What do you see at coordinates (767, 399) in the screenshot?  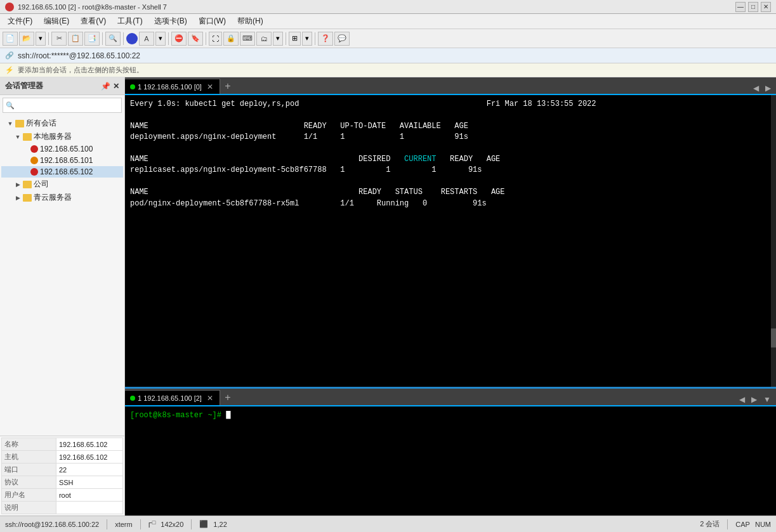 I see `tab-nav-down-bottom: ▼` at bounding box center [767, 399].